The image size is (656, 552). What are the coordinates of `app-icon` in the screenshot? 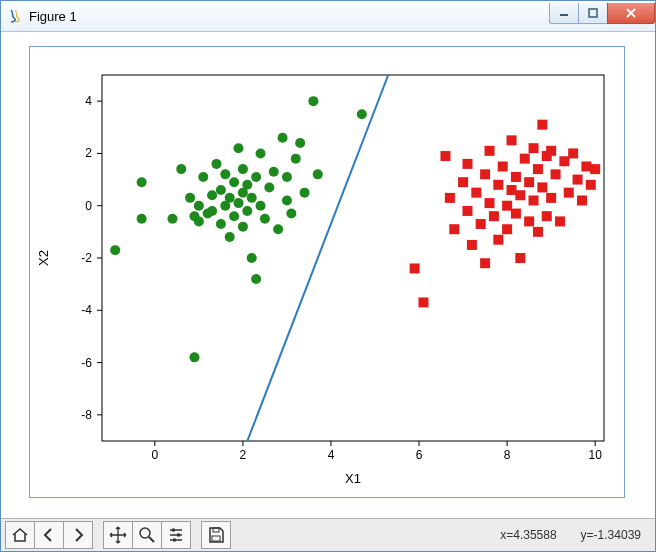 It's located at (15, 16).